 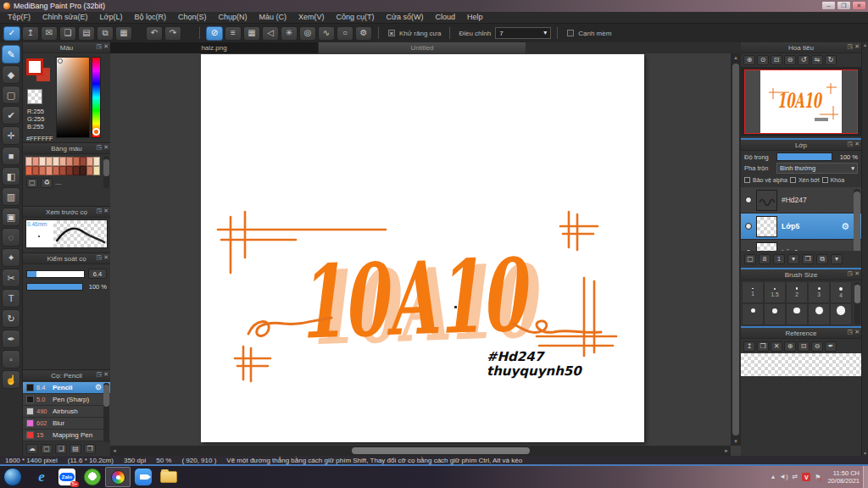 What do you see at coordinates (233, 17) in the screenshot?
I see `menu-snap: Chụp(N)` at bounding box center [233, 17].